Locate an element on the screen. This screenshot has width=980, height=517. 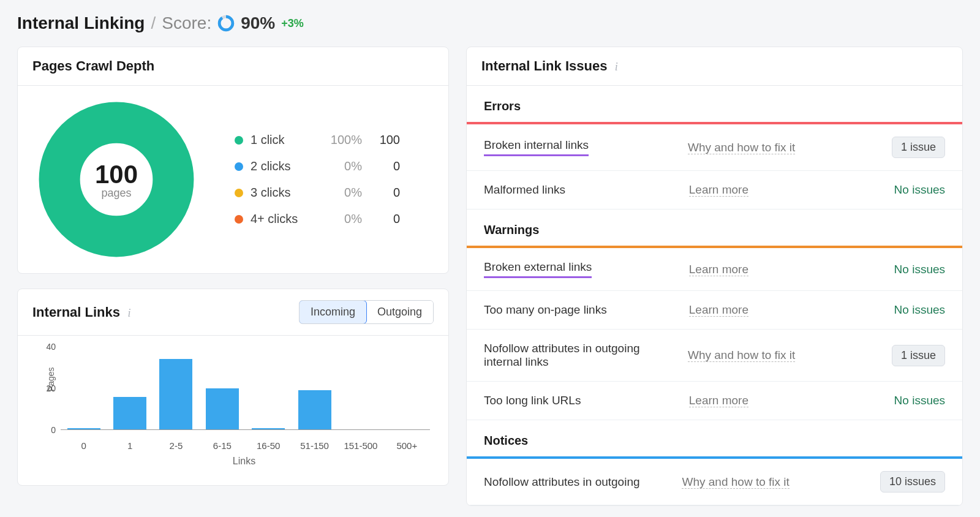
y-tick-label: 20 is located at coordinates (51, 388).